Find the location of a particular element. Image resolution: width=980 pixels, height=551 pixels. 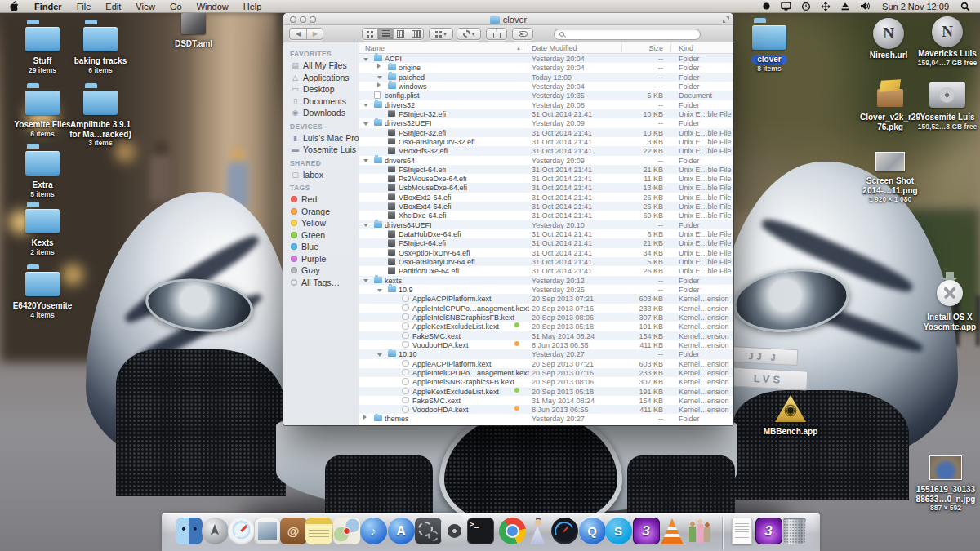

desktop-icon-amplitube: Amplitube 3.9.1for Ma…racked)3 items is located at coordinates (100, 117).